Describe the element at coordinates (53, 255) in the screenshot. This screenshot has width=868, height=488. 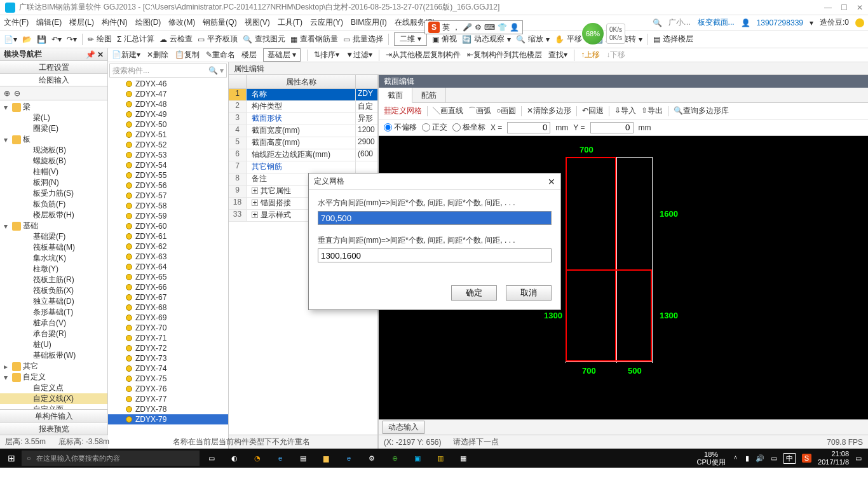
I see `nav-tree: ▾梁梁(L)圈梁(E)▾板现浇板(B)螺旋板(B)柱帽(V)板洞(N)板受力筋(…` at that location.